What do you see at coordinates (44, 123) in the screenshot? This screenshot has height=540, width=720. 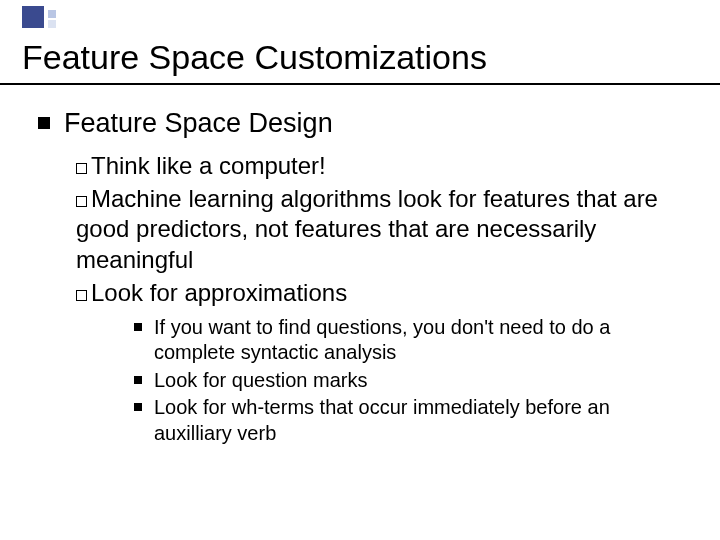 I see `square-bullet-icon` at bounding box center [44, 123].